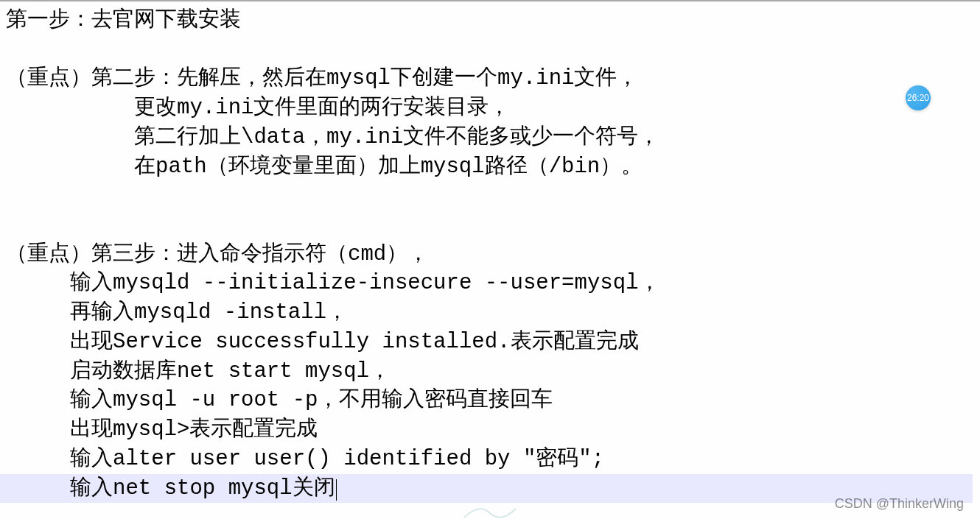  I want to click on step3-line7: 出现mysql>表示配置完成, so click(490, 430).